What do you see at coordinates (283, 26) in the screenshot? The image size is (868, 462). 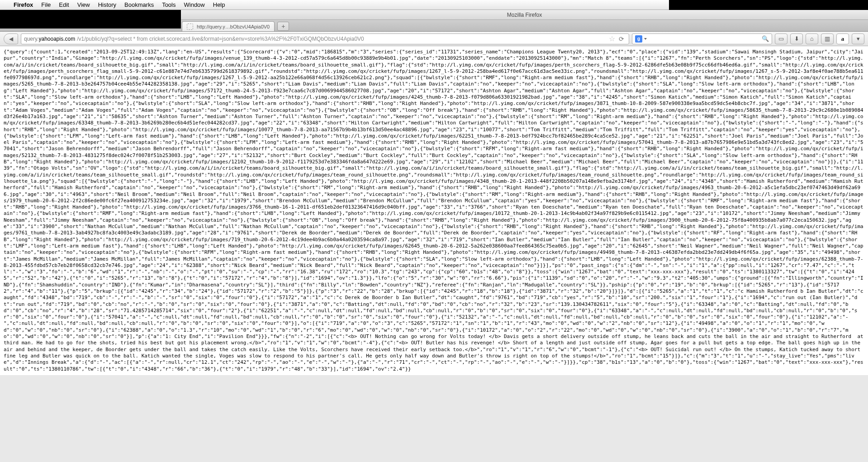 I see `new-tab-button: +` at bounding box center [283, 26].